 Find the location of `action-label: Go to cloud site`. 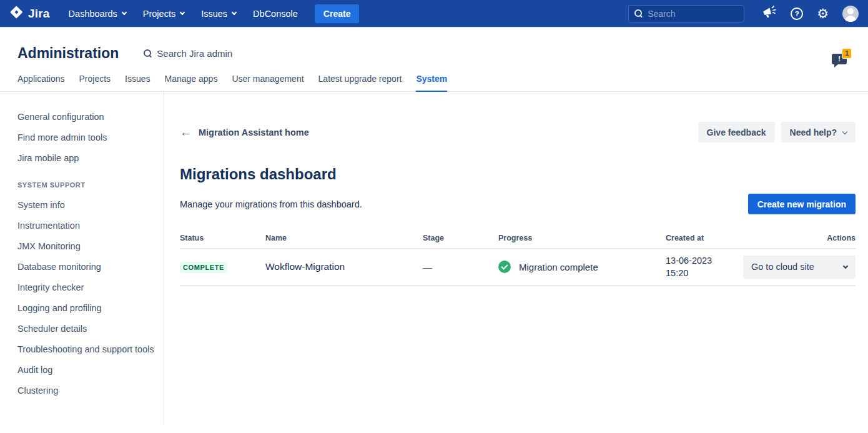

action-label: Go to cloud site is located at coordinates (783, 267).